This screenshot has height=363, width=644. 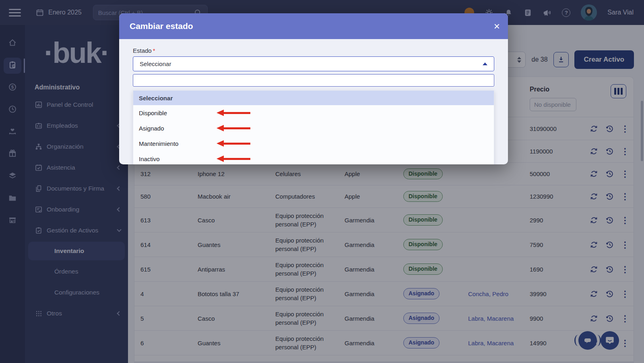 What do you see at coordinates (149, 159) in the screenshot?
I see `option-label: Inactivo` at bounding box center [149, 159].